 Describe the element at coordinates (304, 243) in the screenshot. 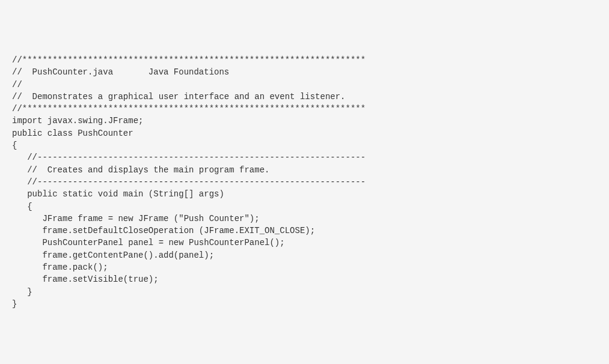

I see `code-line: PushCounterPanel panel = new PushCounter…` at that location.